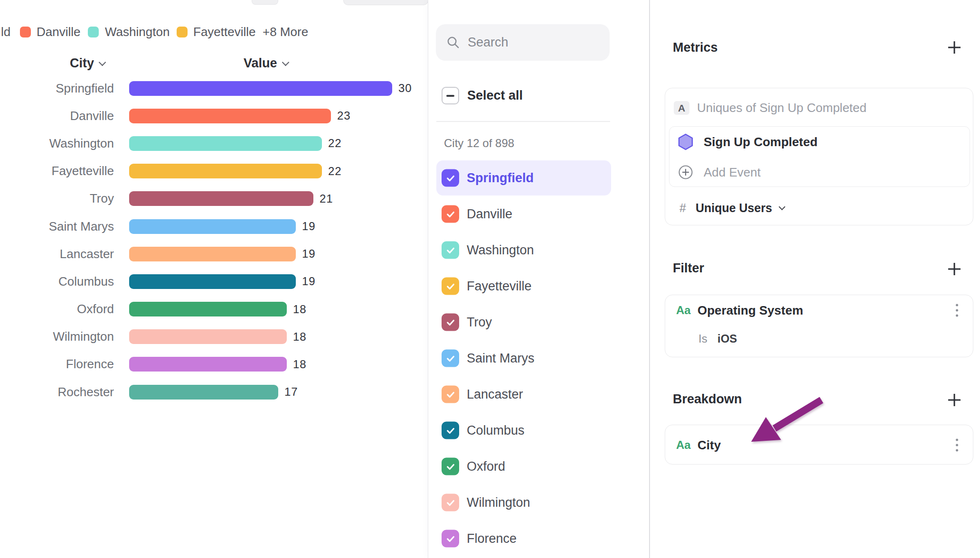 Image resolution: width=980 pixels, height=558 pixels. I want to click on add-event-row: Add Event, so click(820, 172).